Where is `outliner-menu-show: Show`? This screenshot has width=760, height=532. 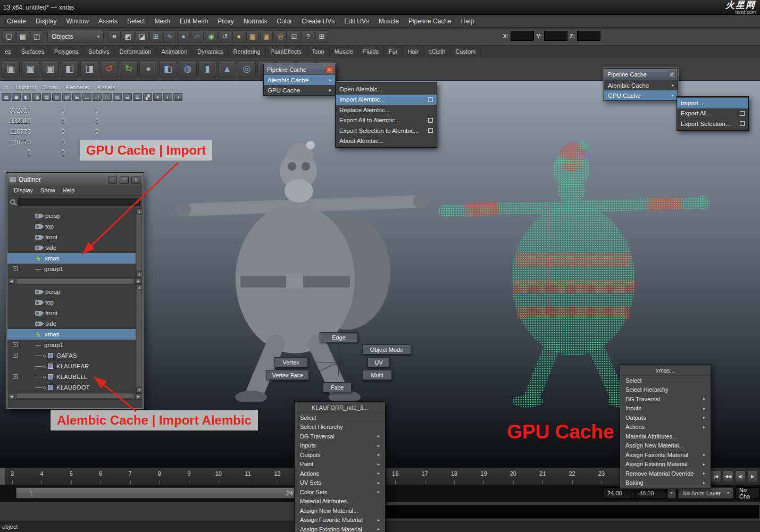
outliner-menu-show: Show is located at coordinates (48, 190).